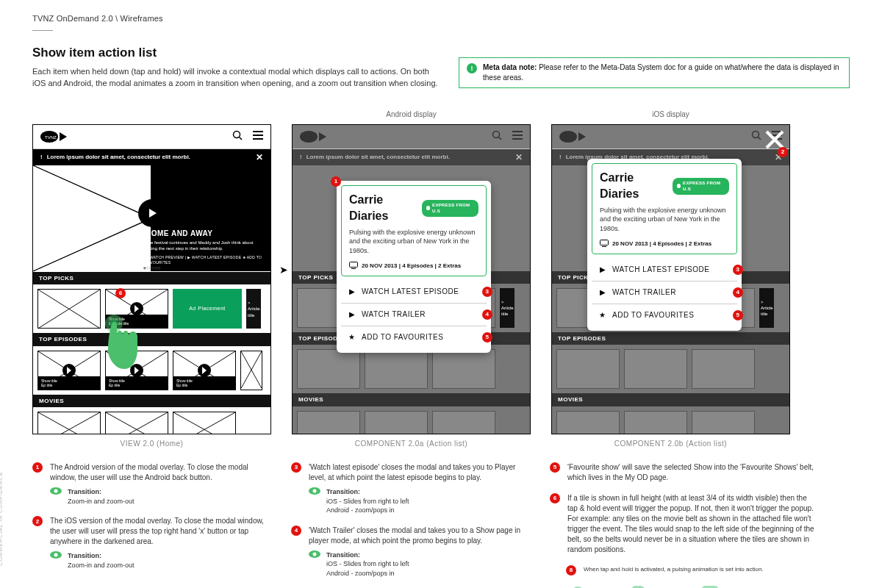 This screenshot has height=588, width=882. Describe the element at coordinates (120, 344) in the screenshot. I see `hand-icon` at that location.